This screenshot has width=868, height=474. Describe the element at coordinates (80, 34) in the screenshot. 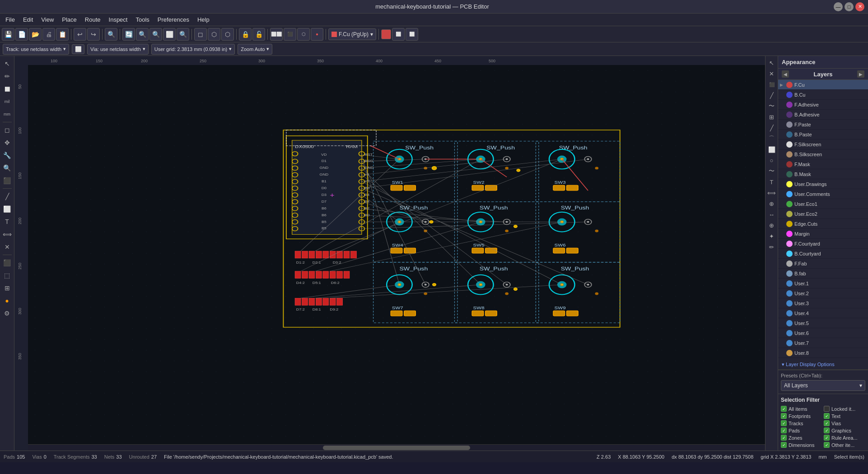

I see `undo-button: ↩` at that location.